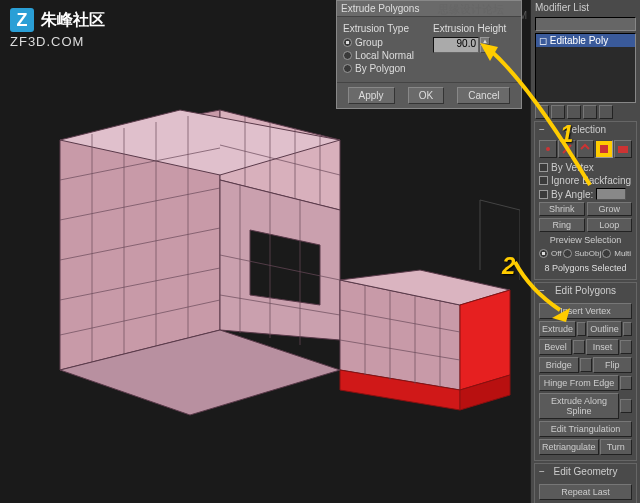 This screenshot has width=640, height=503. Describe the element at coordinates (626, 406) in the screenshot. I see `spline-settings-button` at that location.